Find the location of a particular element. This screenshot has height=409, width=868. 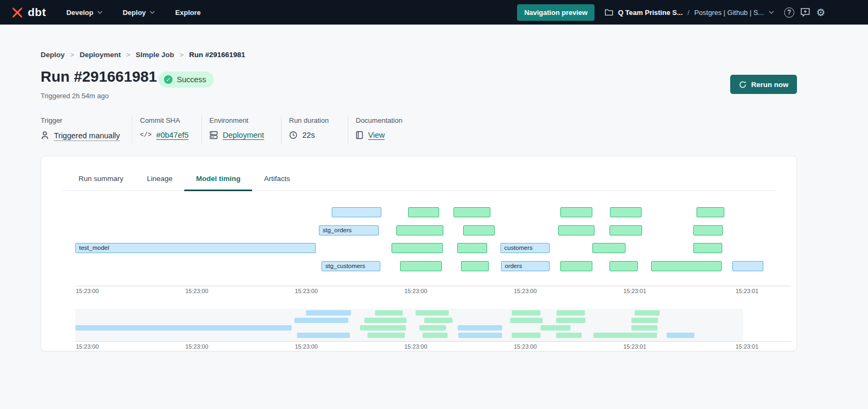

feedback-icon is located at coordinates (806, 12).